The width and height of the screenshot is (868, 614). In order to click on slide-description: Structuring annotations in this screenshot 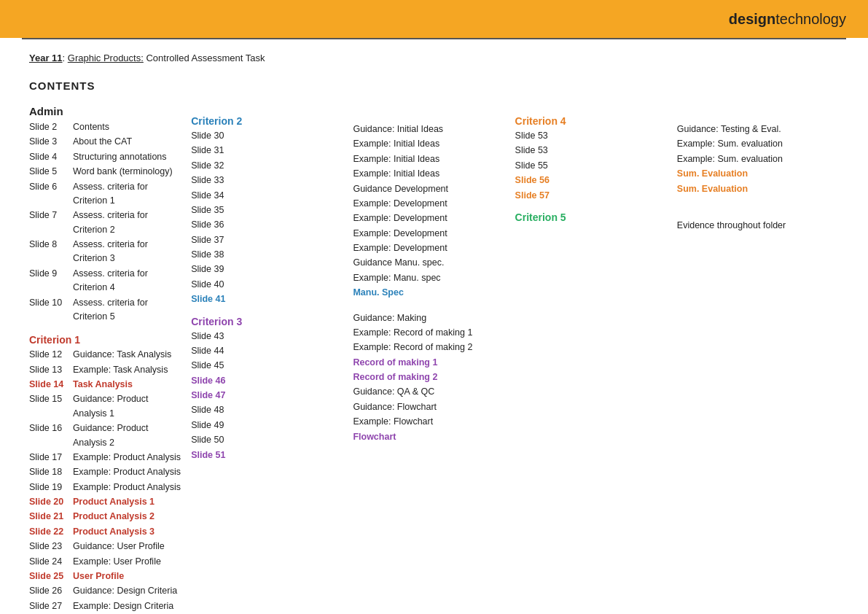, I will do `click(120, 158)`.